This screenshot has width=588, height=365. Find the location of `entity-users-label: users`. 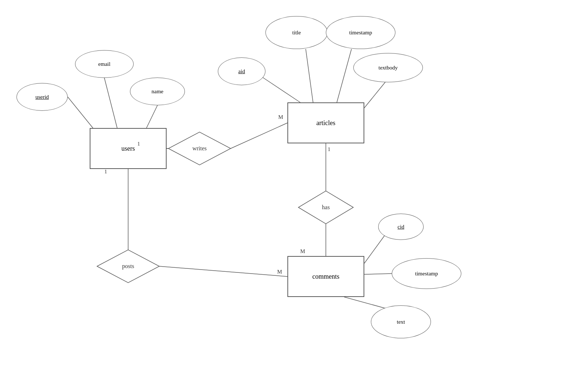

entity-users-label: users is located at coordinates (128, 148).